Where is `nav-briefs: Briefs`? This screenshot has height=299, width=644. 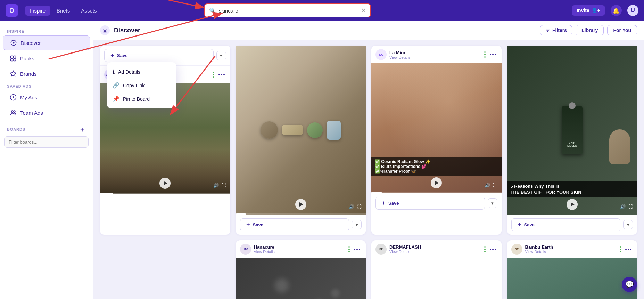 nav-briefs: Briefs is located at coordinates (63, 10).